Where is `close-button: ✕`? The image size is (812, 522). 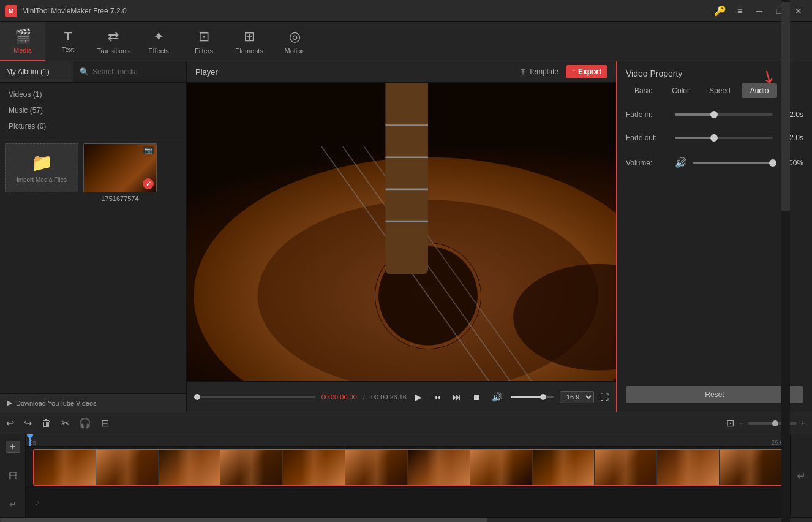
close-button: ✕ is located at coordinates (799, 11).